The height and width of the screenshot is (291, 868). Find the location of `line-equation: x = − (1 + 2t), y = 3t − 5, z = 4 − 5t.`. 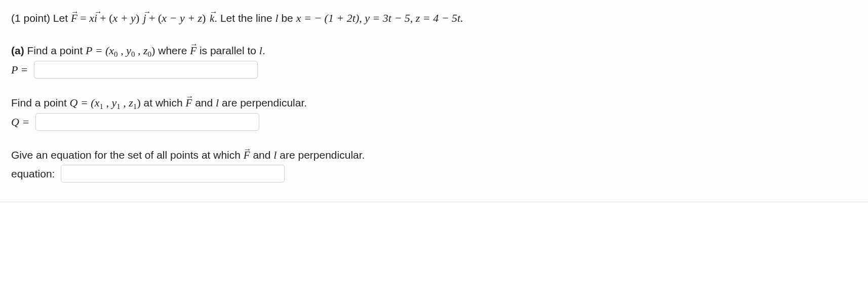

line-equation: x = − (1 + 2t), y = 3t − 5, z = 4 − 5t. is located at coordinates (380, 18).